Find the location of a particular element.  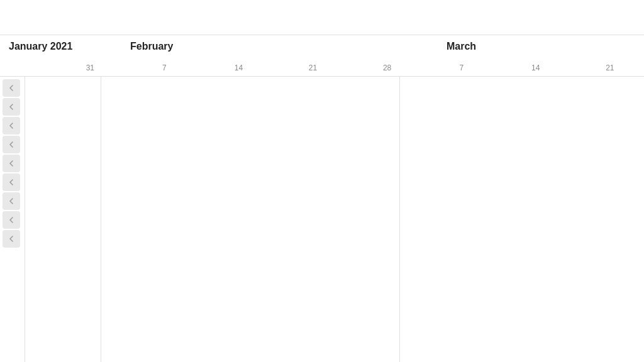

row-controls is located at coordinates (13, 219).